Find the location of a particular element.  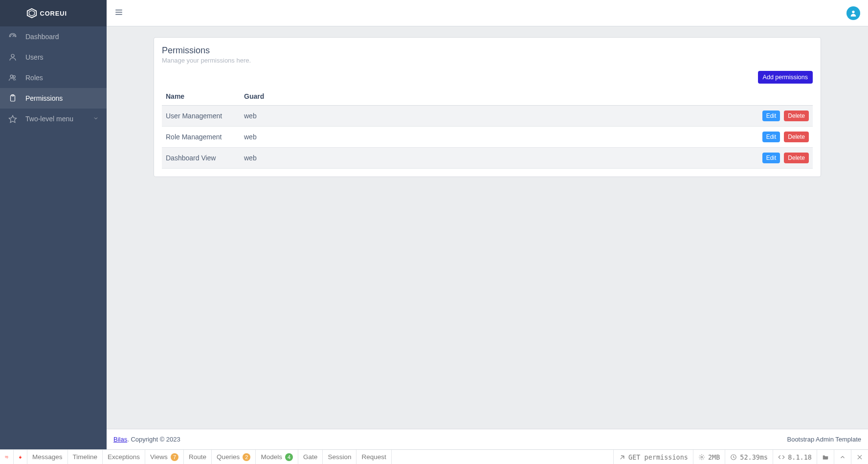

sidebar-toggle-button is located at coordinates (119, 13).